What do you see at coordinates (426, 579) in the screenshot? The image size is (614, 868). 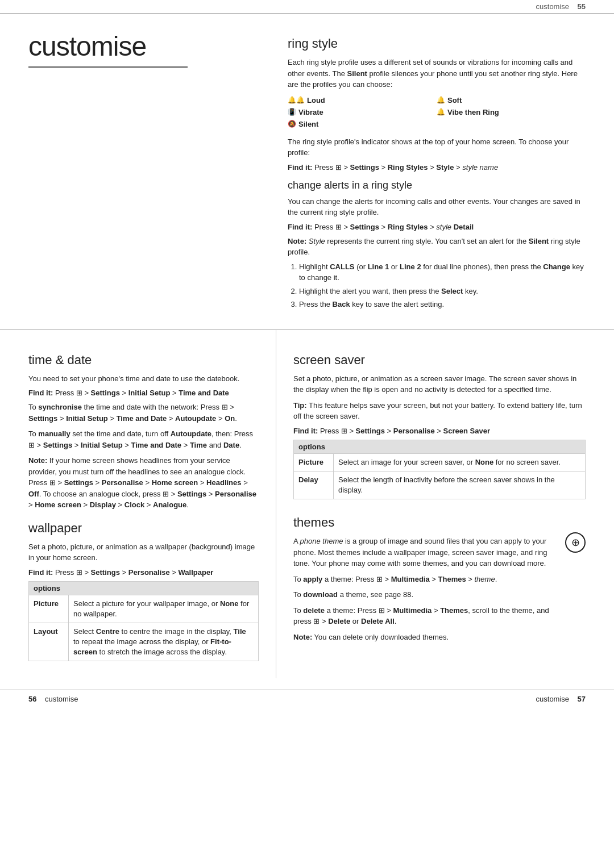 I see `themes-apply: To apply a theme: Press ⊞ > Multimedia >…` at bounding box center [426, 579].